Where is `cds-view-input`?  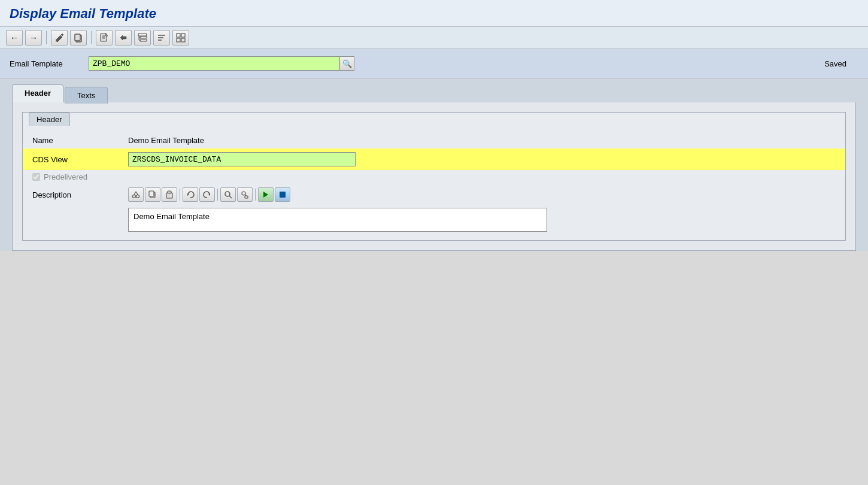
cds-view-input is located at coordinates (242, 159).